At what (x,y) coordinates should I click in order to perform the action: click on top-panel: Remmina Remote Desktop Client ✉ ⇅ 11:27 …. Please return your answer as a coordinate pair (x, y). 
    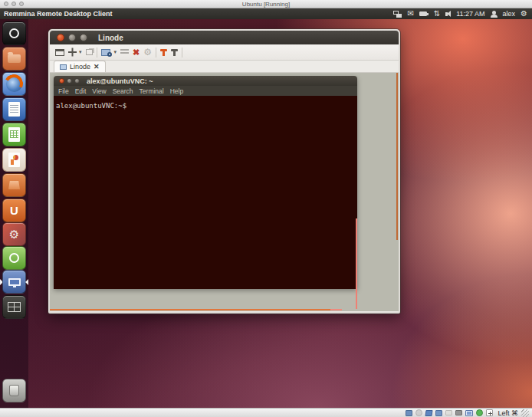
    Looking at the image, I should click on (266, 14).